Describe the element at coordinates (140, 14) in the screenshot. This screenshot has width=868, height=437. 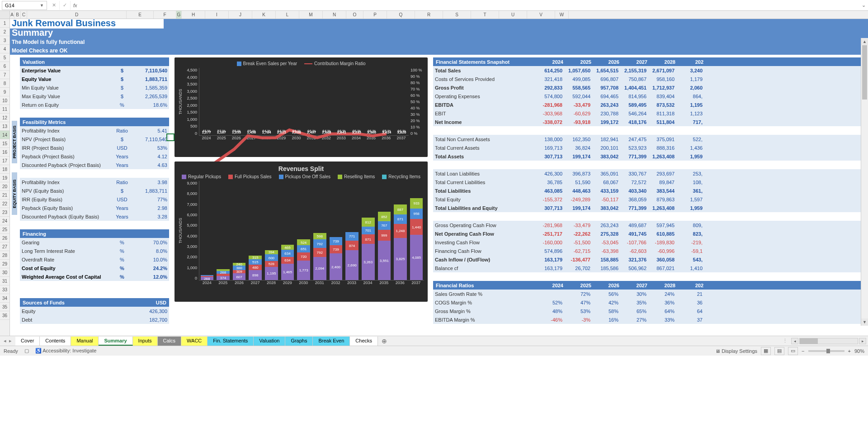
I see `column-header-E: E` at that location.